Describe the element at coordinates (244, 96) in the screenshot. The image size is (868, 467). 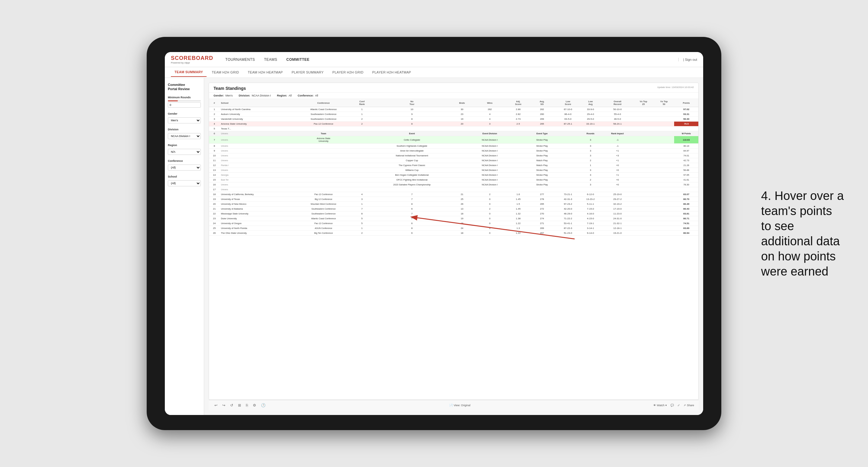
I see `filter-division-label: Division:` at that location.